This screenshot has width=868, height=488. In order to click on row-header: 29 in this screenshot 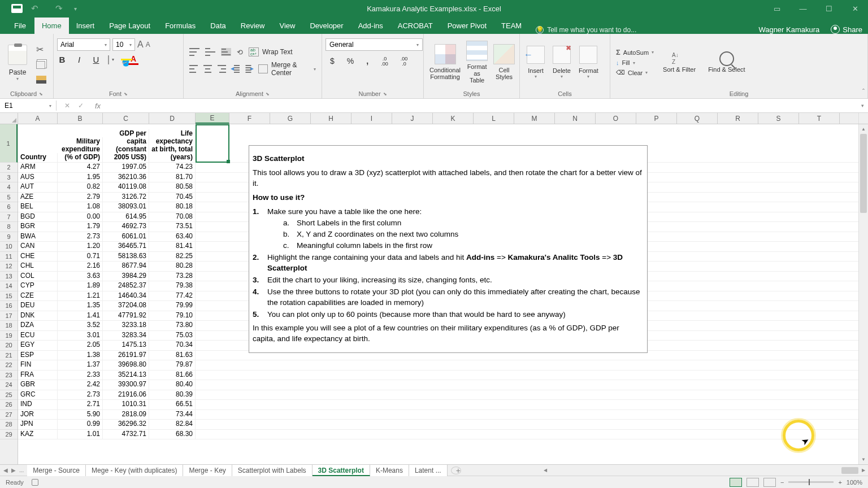, I will do `click(9, 435)`.